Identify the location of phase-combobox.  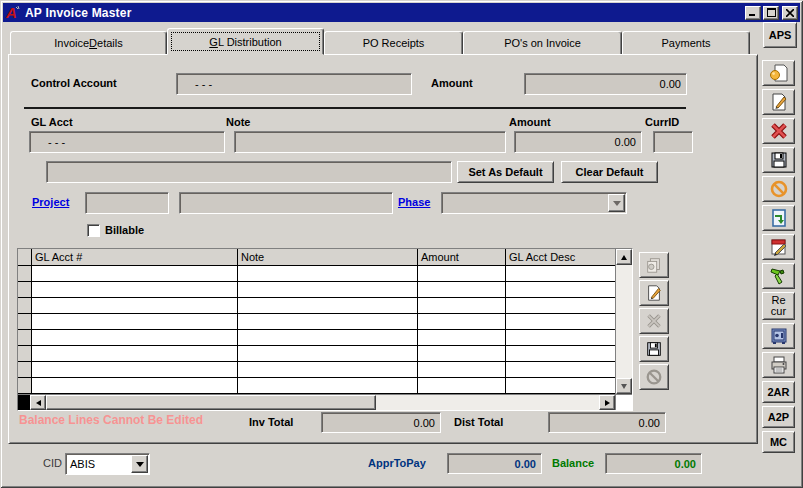
(534, 203).